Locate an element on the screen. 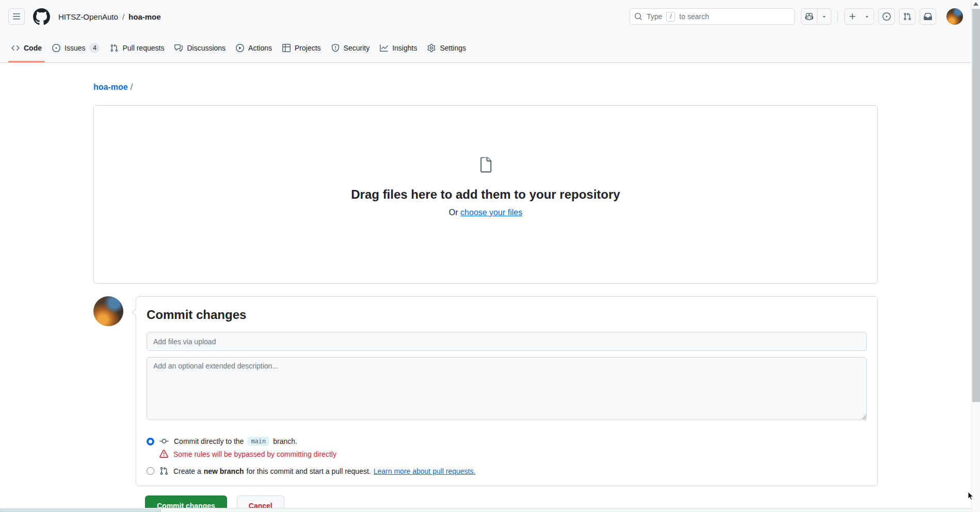  tab-label: Insights is located at coordinates (405, 48).